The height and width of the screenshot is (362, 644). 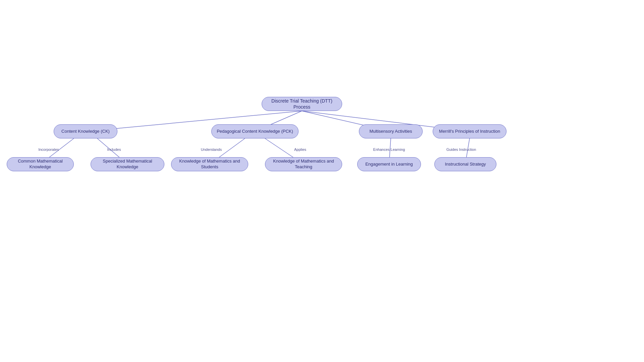 I want to click on node-merrills-principles: Merrill's Principles of Instruction, so click(x=470, y=131).